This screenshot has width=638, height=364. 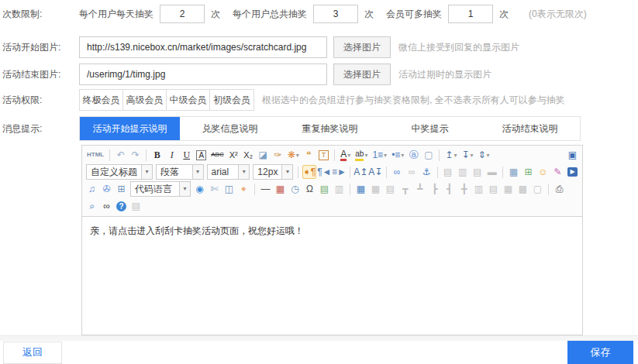 I want to click on permissions-label: 活动权限:, so click(x=40, y=101).